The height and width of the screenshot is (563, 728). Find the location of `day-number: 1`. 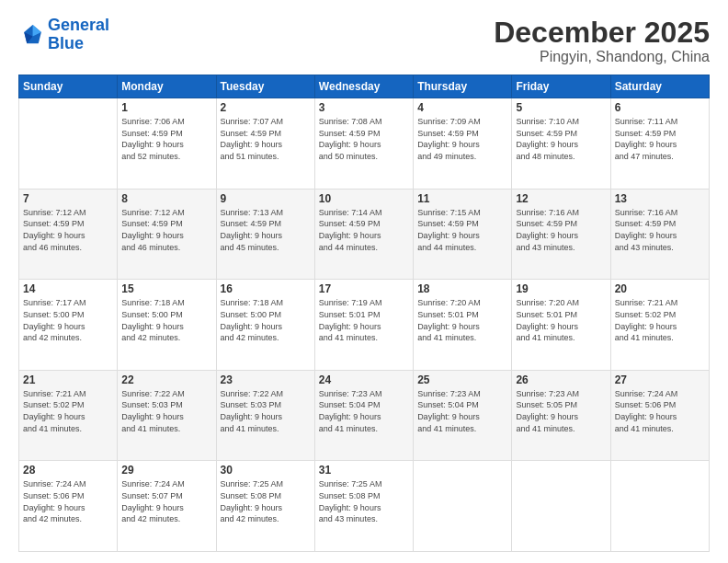

day-number: 1 is located at coordinates (166, 108).